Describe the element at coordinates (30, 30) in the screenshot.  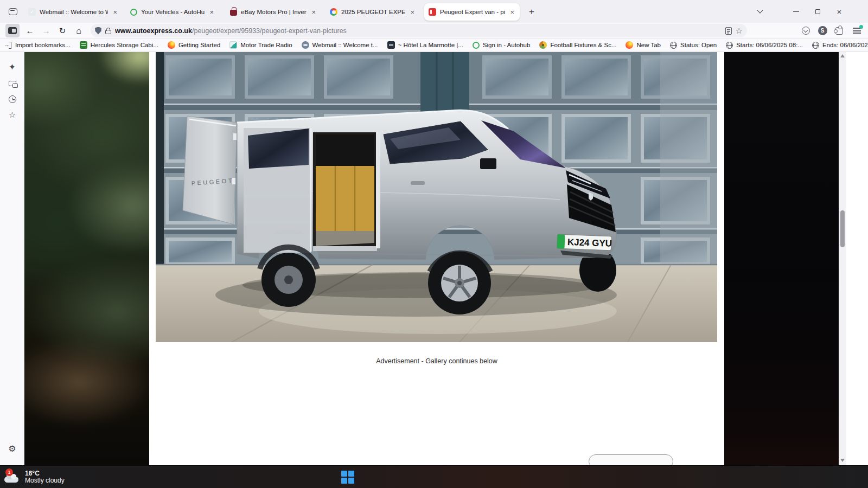
I see `back-button: ←` at that location.